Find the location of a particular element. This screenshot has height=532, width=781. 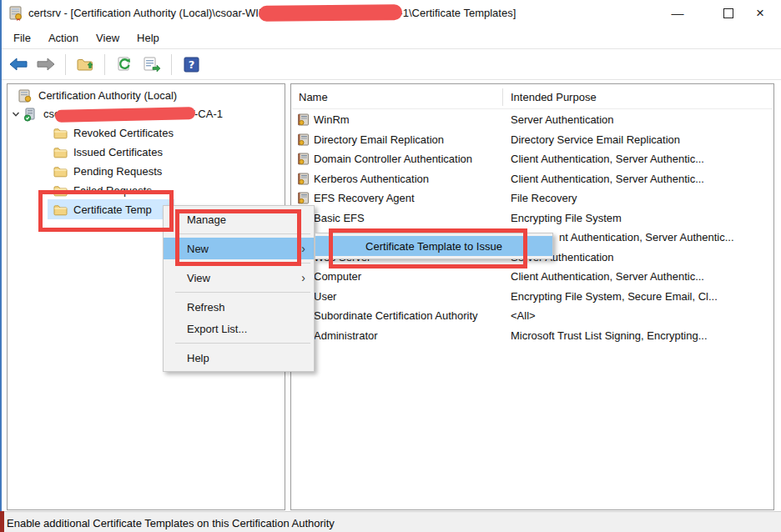

context-menu-item-refresh: Refresh is located at coordinates (239, 307).